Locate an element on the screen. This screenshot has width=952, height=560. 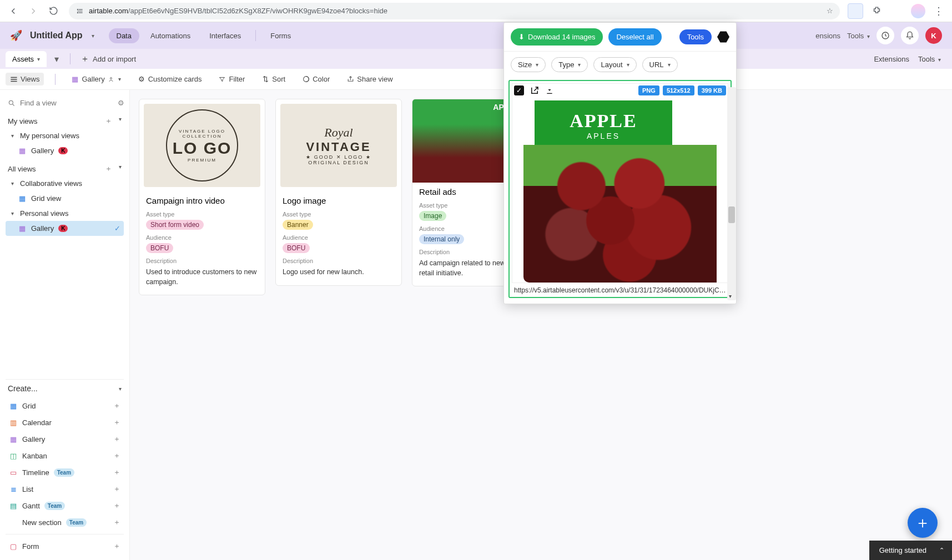
image-downloader-panel: ⬇Download 14 images Deselect all Tools S… is located at coordinates (620, 163).